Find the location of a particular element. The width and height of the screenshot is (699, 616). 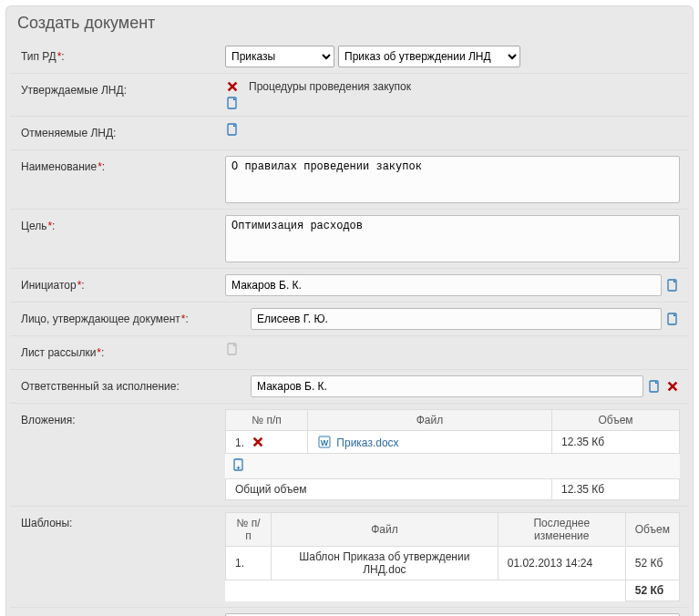

pick-approver-icon is located at coordinates (673, 319).